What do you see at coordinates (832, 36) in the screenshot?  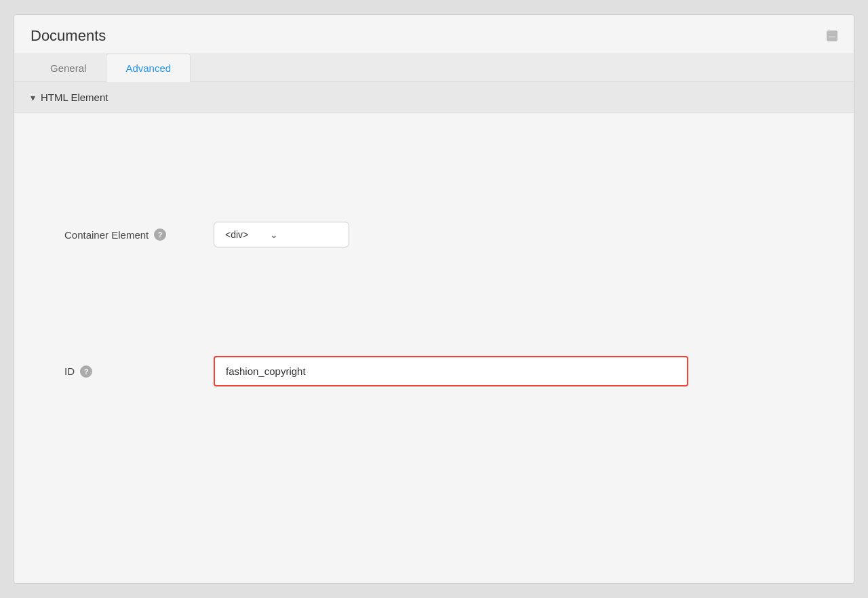 I see `window-controls: —` at bounding box center [832, 36].